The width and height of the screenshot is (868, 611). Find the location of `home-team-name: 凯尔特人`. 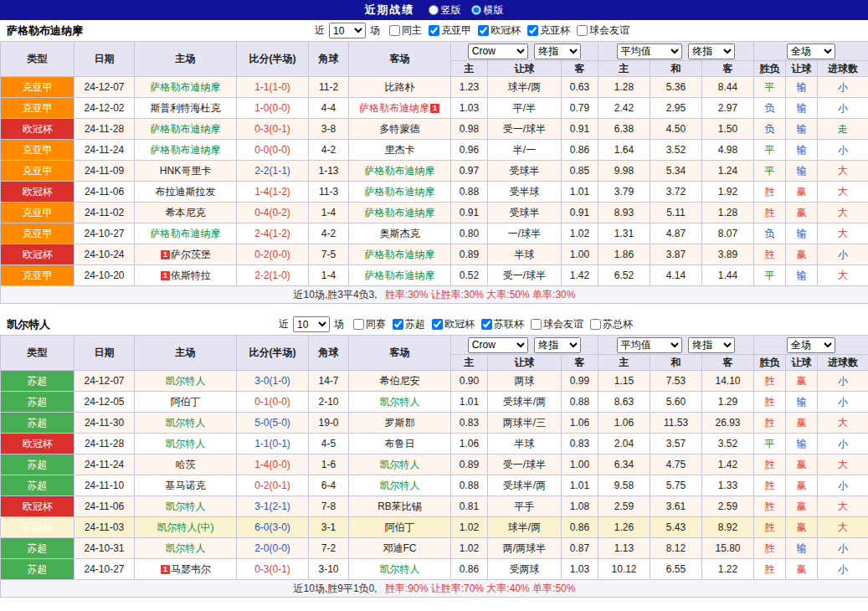

home-team-name: 凯尔特人 is located at coordinates (186, 548).